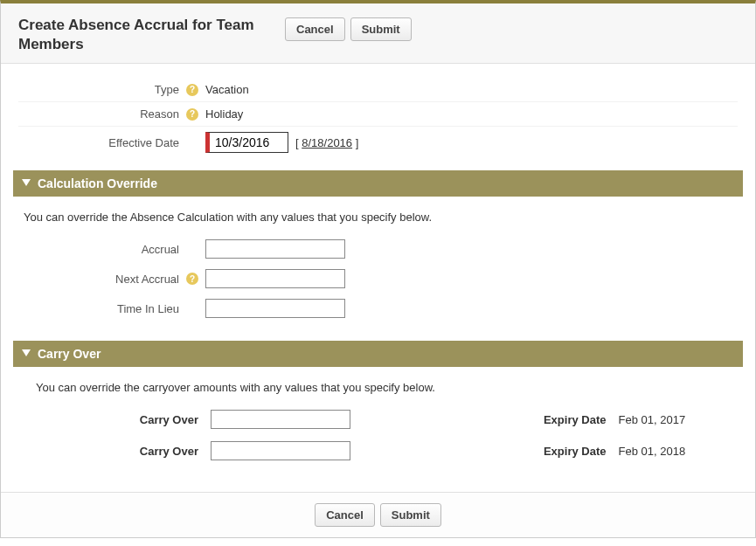 This screenshot has width=756, height=546. Describe the element at coordinates (378, 118) in the screenshot. I see `basic-fields: Type ? Vacation Reason ? Holiday Effecti…` at that location.